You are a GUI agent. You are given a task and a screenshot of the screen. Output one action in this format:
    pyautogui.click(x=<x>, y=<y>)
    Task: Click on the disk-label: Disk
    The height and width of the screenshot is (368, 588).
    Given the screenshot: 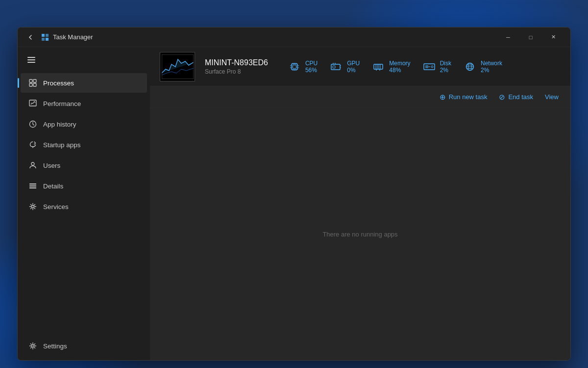 What is the action you would take?
    pyautogui.click(x=446, y=63)
    